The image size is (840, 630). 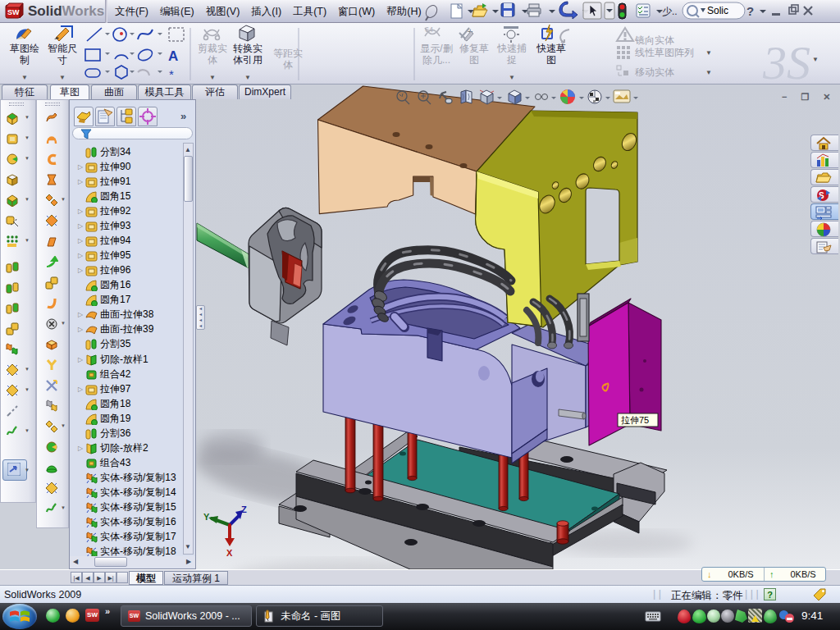 I want to click on svg-text: 拉伸75, so click(x=635, y=420).